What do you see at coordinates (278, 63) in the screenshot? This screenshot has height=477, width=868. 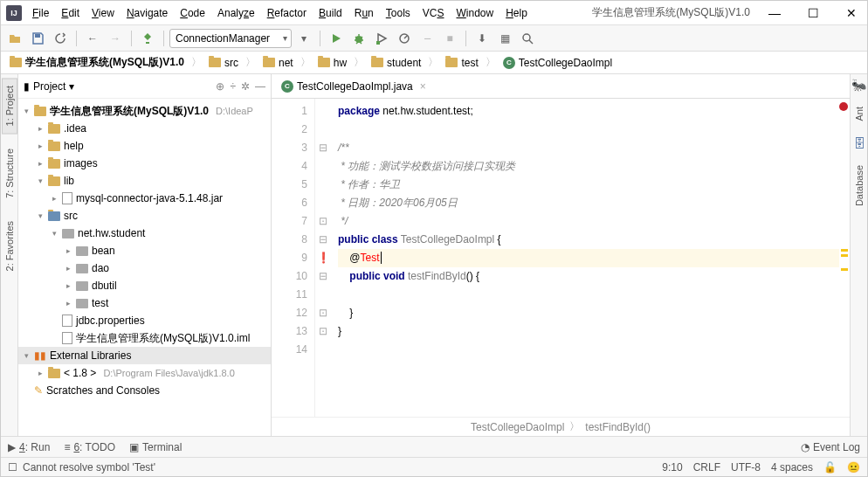 I see `crumb-net: net` at bounding box center [278, 63].